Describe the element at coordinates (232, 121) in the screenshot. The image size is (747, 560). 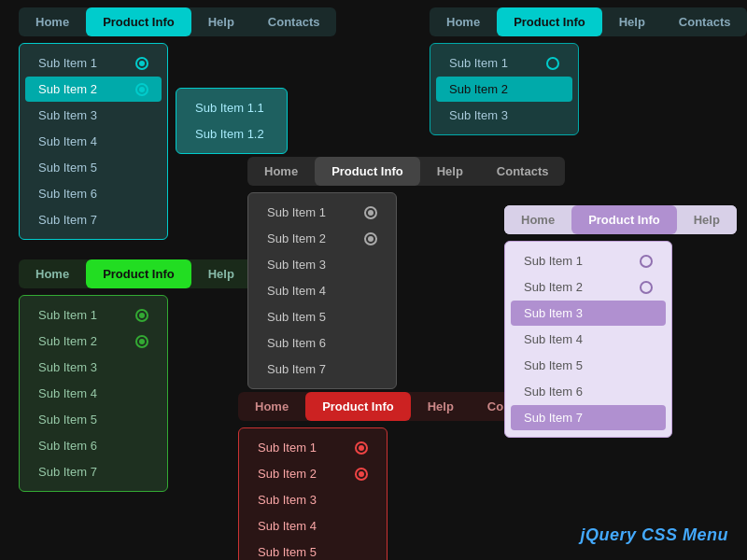
I see `sub-dropdown: Sub Item 1.1 Sub Item 1.2` at that location.